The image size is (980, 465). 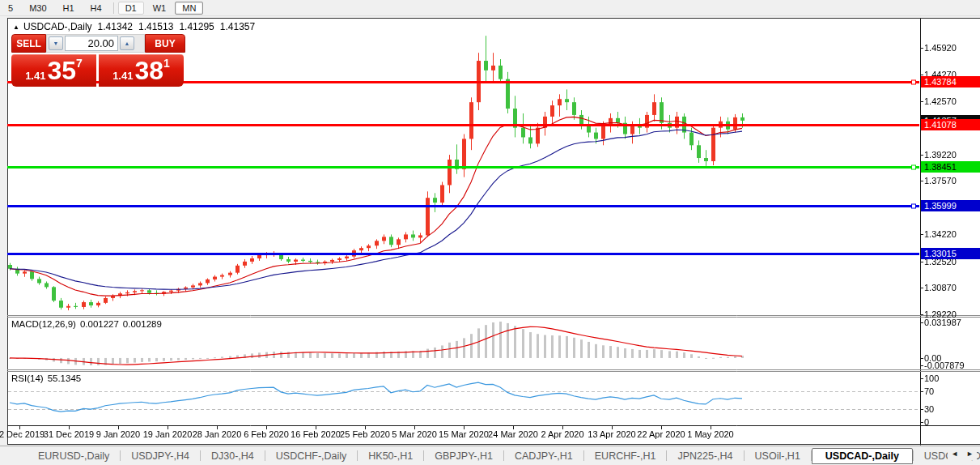 I want to click on sell-button: SELL, so click(x=29, y=44).